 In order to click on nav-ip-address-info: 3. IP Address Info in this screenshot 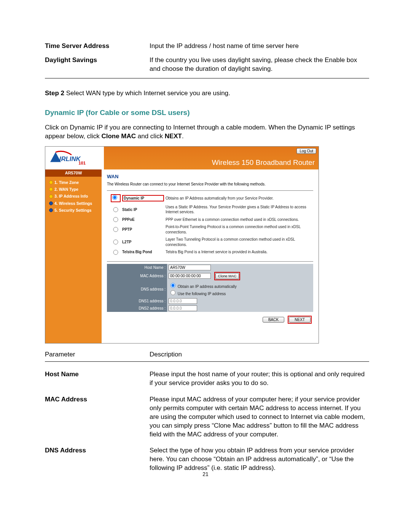, I will do `click(75, 196)`.